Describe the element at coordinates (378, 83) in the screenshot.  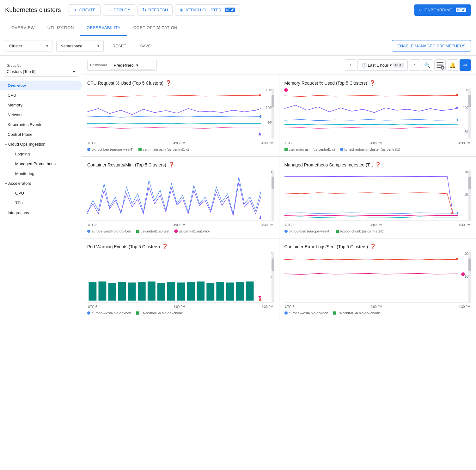
I see `chart-memory-title: Memory Request % Used (Top 5 Clusters) ❓` at that location.